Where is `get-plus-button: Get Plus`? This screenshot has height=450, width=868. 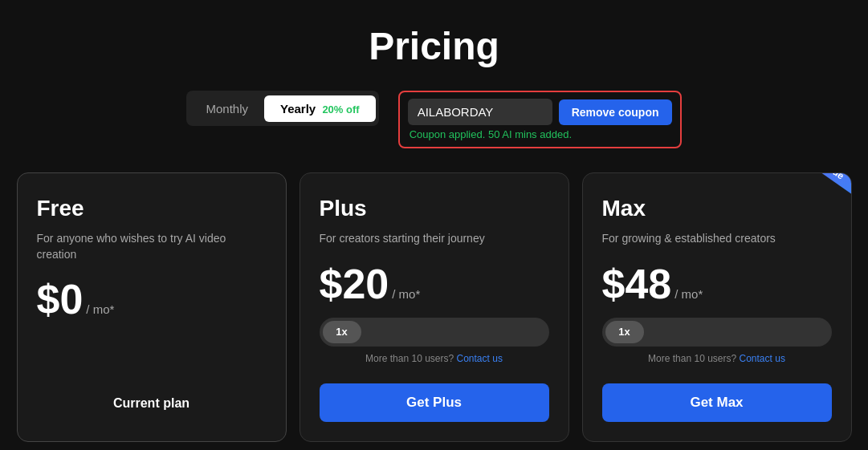 get-plus-button: Get Plus is located at coordinates (434, 403).